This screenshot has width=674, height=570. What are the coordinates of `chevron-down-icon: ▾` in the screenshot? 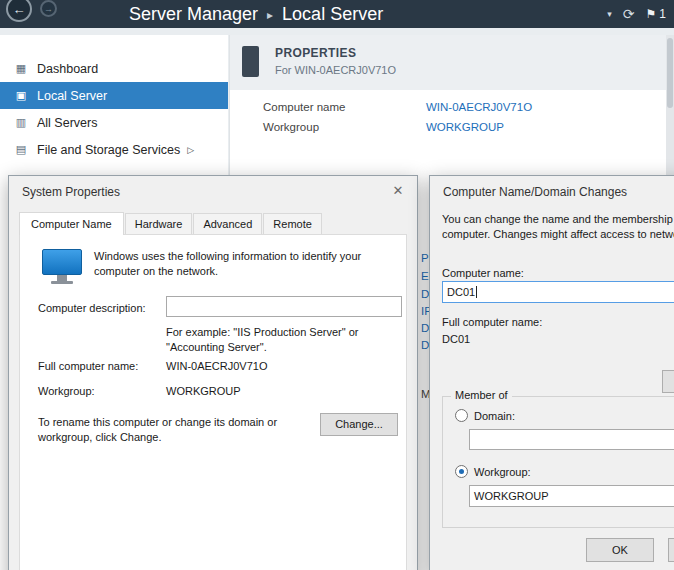 It's located at (610, 14).